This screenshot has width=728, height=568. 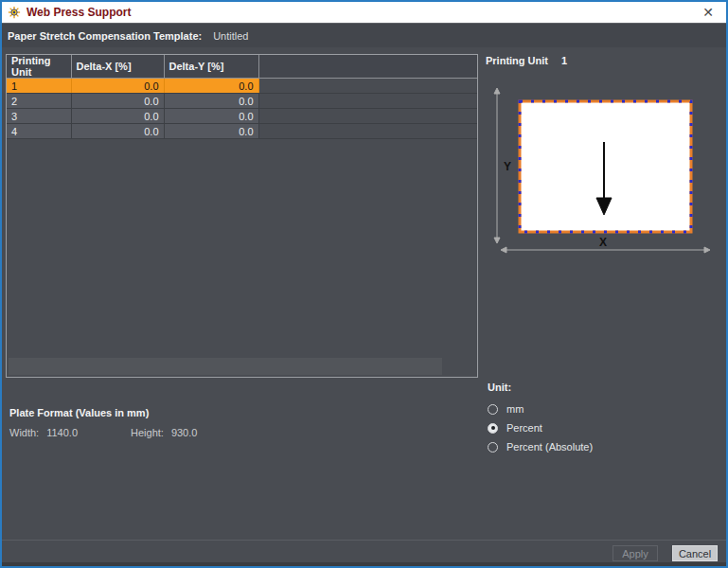 What do you see at coordinates (25, 433) in the screenshot?
I see `width-label: Width:` at bounding box center [25, 433].